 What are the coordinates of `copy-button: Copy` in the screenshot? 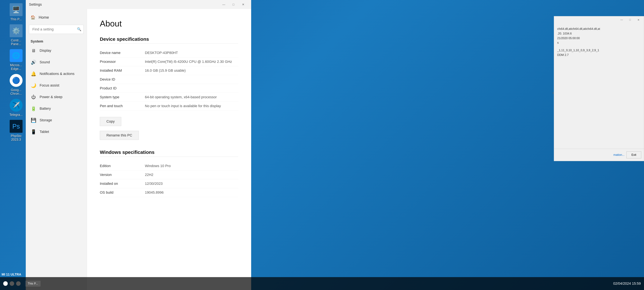 It's located at (110, 122).